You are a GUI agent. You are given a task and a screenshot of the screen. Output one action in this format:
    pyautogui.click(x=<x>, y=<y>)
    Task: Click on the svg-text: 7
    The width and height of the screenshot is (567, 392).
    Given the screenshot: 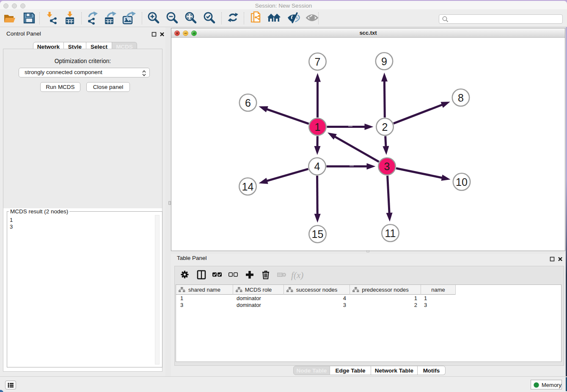 What is the action you would take?
    pyautogui.click(x=318, y=62)
    